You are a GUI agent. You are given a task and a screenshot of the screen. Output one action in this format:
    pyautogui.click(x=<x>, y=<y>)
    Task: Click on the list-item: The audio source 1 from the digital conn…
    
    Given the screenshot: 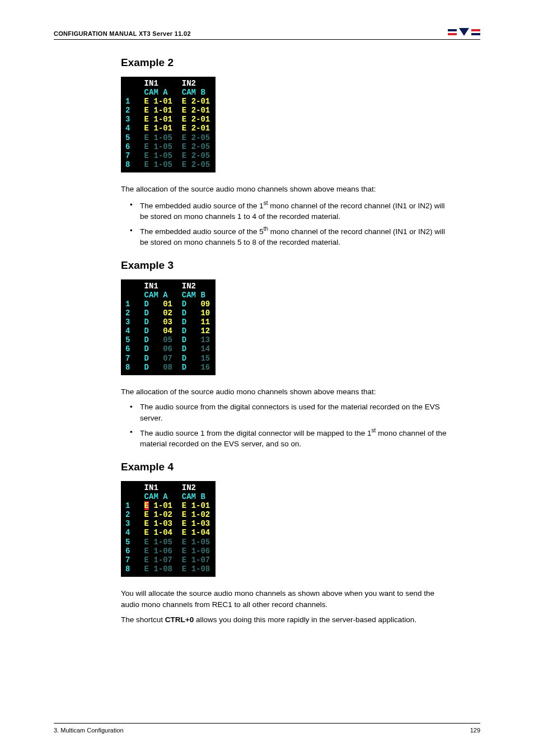 What is the action you would take?
    pyautogui.click(x=291, y=438)
    